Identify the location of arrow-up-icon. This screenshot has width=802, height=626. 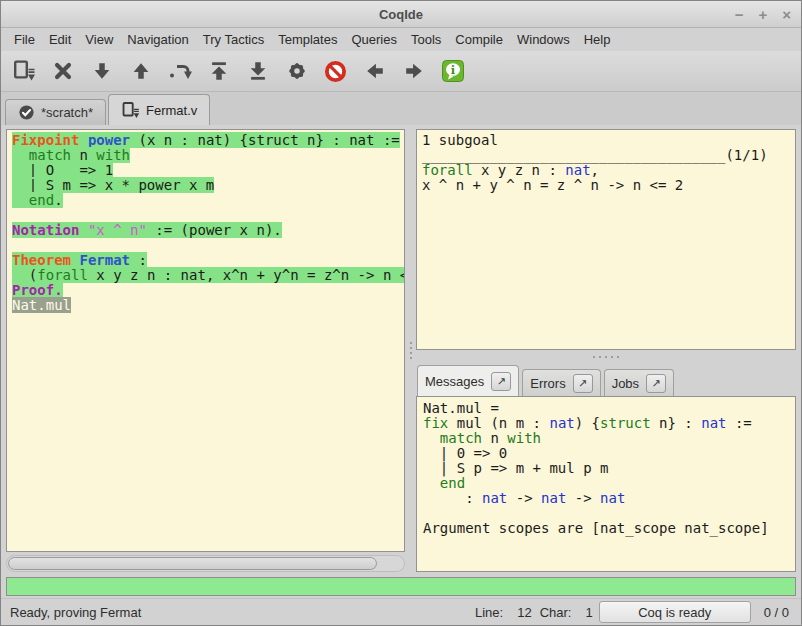
(141, 71).